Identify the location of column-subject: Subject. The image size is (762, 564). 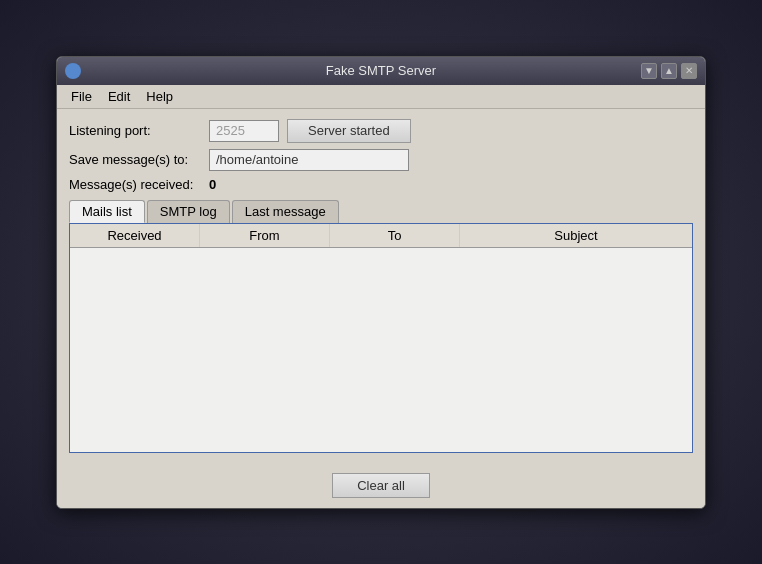
(576, 236).